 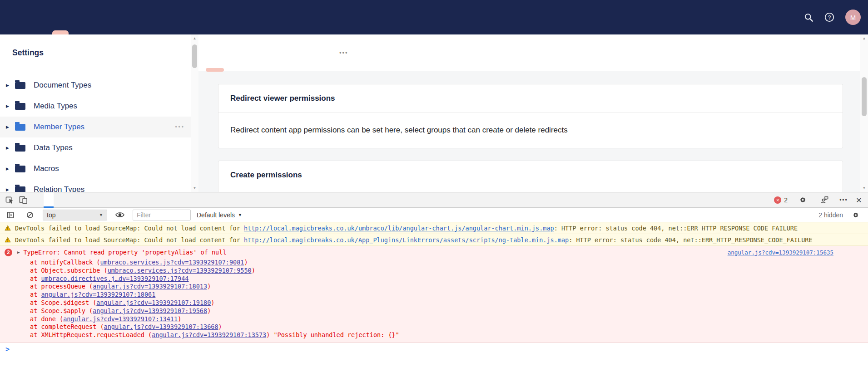 What do you see at coordinates (399, 228) in the screenshot?
I see `sourcemap-url-link: http://local.magicbreaks.co.uk/umbraco/l…` at bounding box center [399, 228].